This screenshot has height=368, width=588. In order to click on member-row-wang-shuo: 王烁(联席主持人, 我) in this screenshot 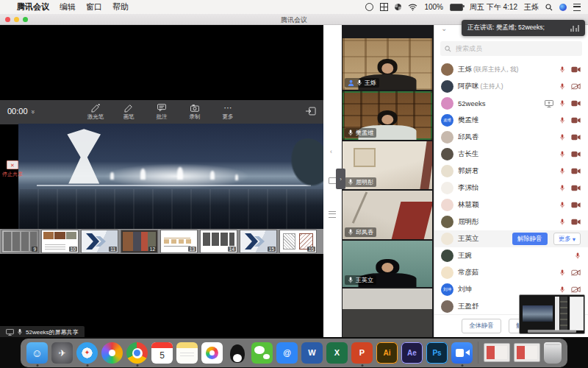, I will do `click(512, 69)`.